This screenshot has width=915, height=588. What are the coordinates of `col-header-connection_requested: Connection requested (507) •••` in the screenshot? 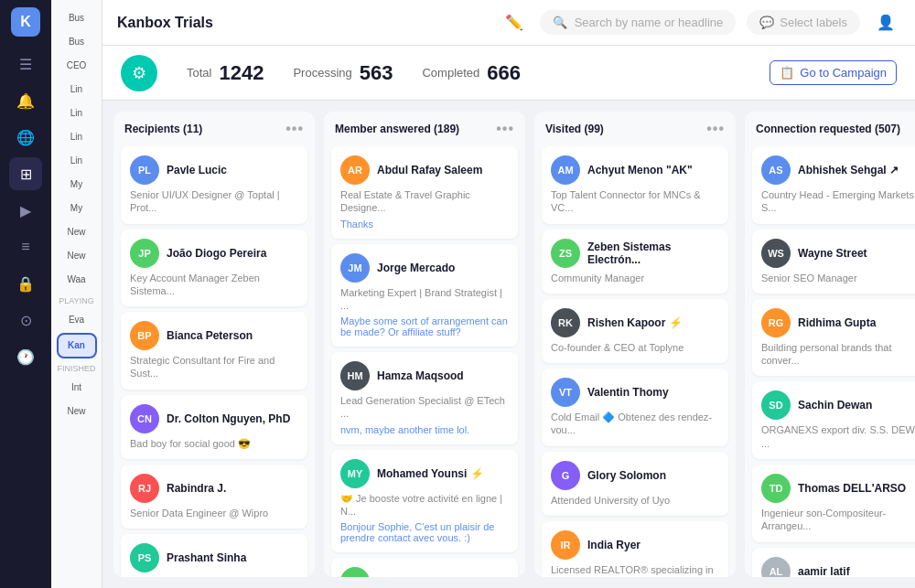 It's located at (830, 129).